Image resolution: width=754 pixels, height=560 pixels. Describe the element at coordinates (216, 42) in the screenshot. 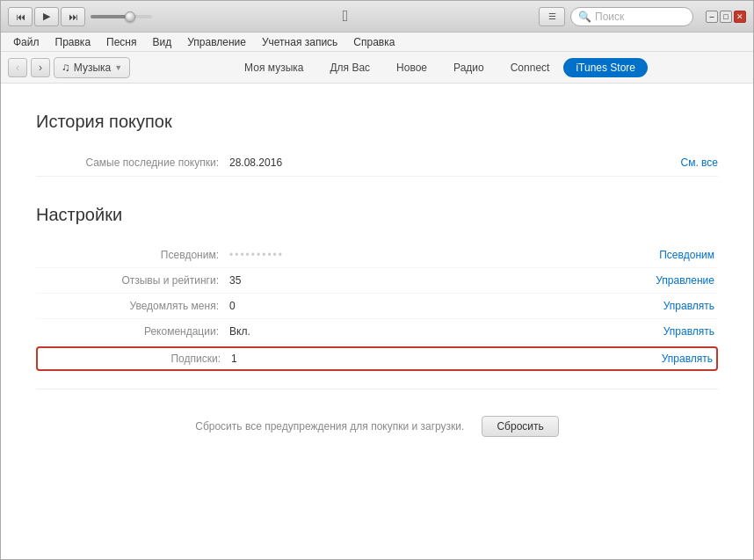

I see `menu-item-manage: Управление` at that location.